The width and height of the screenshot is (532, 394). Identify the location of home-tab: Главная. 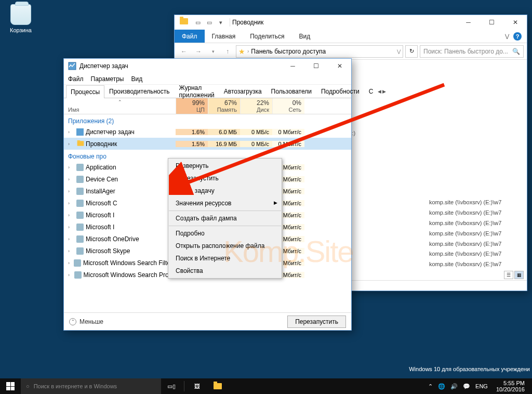
(224, 36).